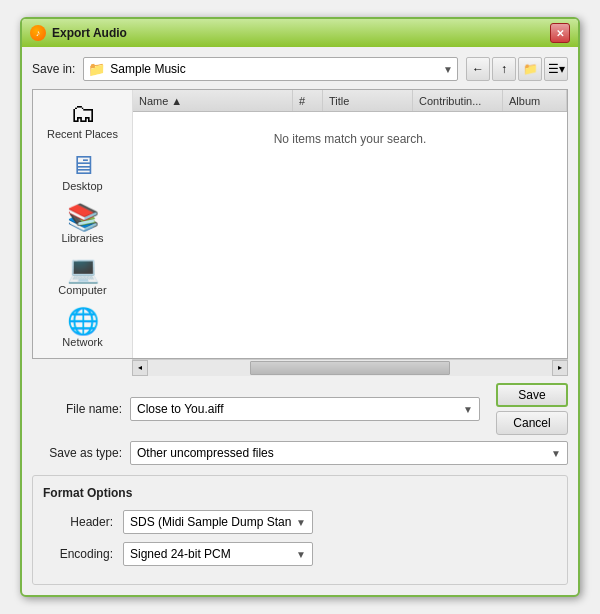  What do you see at coordinates (532, 395) in the screenshot?
I see `save-button: Save` at bounding box center [532, 395].